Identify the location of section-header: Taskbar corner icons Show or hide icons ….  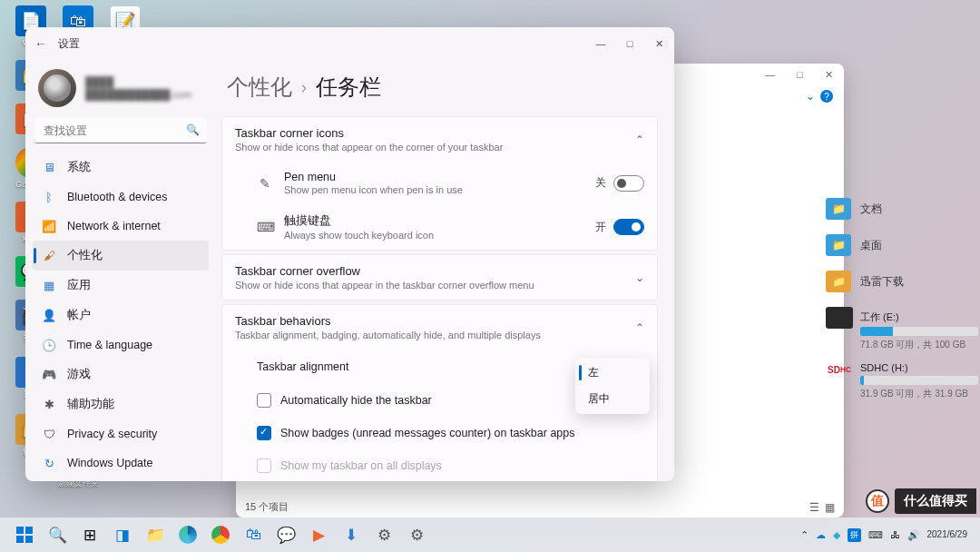
(439, 140).